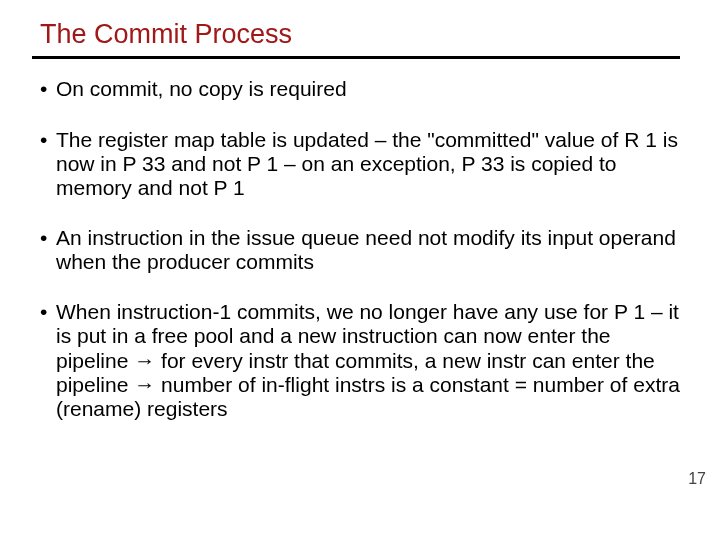 The image size is (720, 540). Describe the element at coordinates (360, 34) in the screenshot. I see `slide-title: The Commit Process` at that location.